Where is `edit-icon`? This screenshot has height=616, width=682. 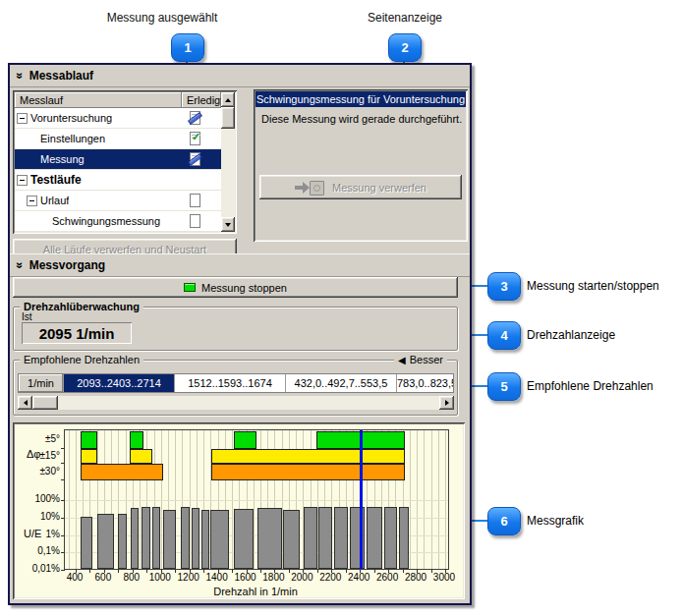 edit-icon is located at coordinates (195, 159).